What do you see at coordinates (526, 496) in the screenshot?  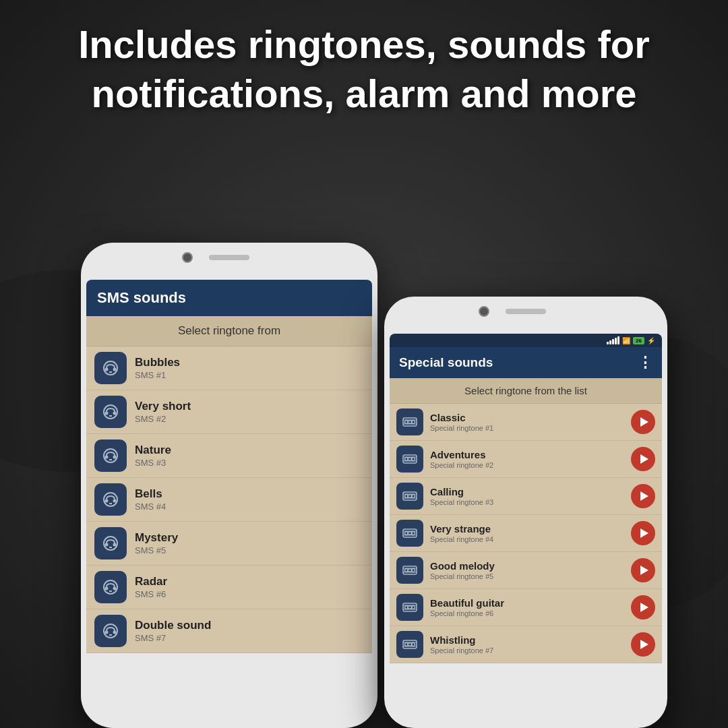 I see `special-item-3: Calling Special ringtone #3` at bounding box center [526, 496].